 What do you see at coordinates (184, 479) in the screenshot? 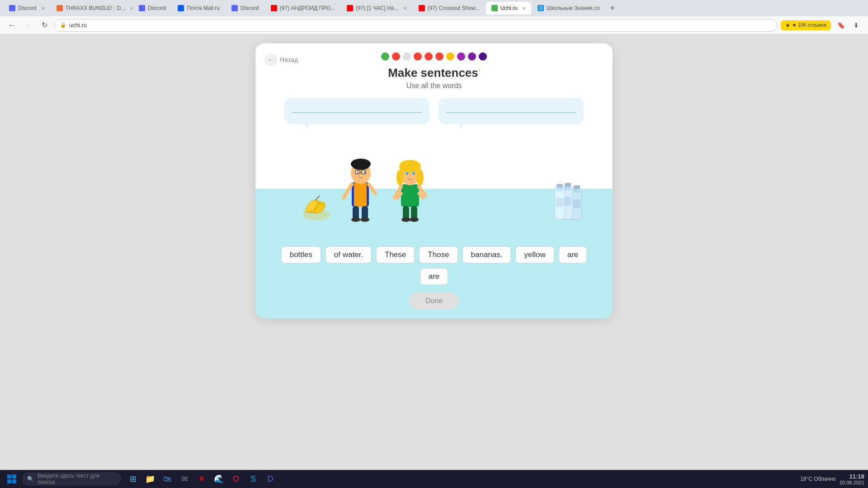
I see `taskbar-icon-mail: ✉` at bounding box center [184, 479].